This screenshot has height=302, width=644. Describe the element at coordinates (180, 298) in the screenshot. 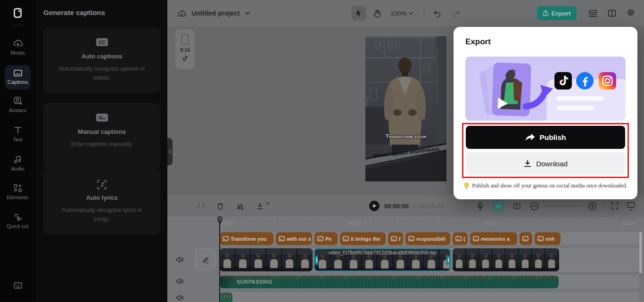

I see `mute-audio-track-2-button` at that location.